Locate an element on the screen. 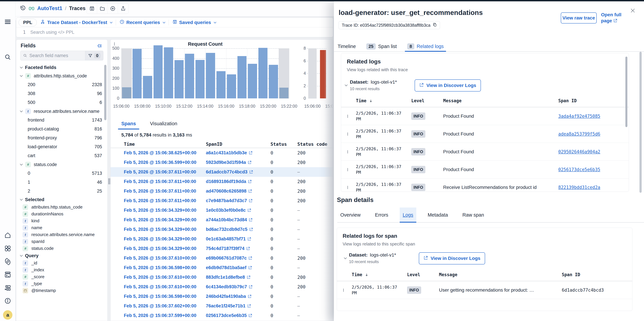  field-search is located at coordinates (53, 56).